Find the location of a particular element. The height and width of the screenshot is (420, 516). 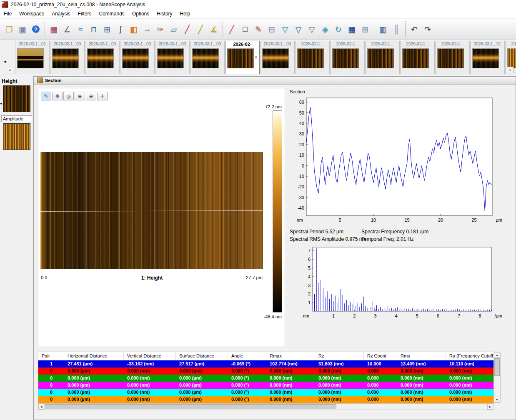

undo-icon: ↶ is located at coordinates (414, 29).